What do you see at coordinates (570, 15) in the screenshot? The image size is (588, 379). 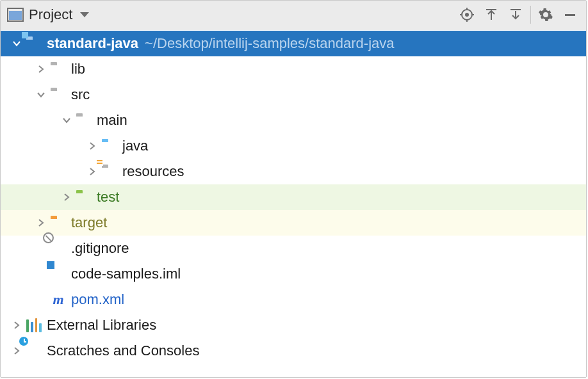 I see `minimize-icon` at bounding box center [570, 15].